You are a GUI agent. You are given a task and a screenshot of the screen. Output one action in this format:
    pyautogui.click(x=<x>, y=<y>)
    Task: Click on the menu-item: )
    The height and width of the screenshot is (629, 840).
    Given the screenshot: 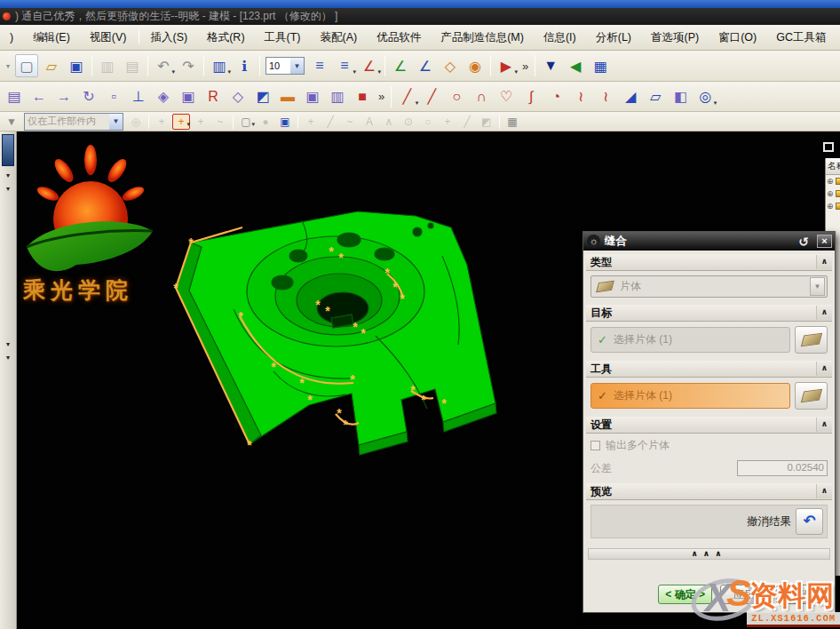 What is the action you would take?
    pyautogui.click(x=12, y=37)
    